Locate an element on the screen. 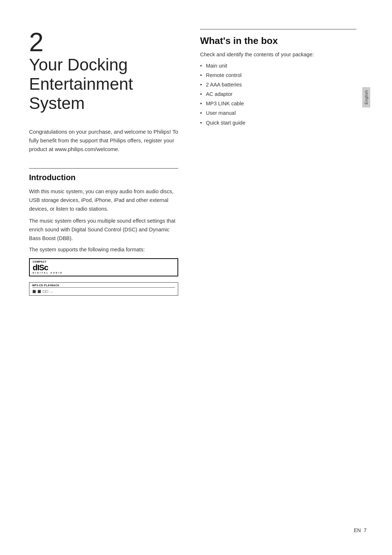 The width and height of the screenshot is (392, 555). whats-in-box-divider is located at coordinates (278, 29).